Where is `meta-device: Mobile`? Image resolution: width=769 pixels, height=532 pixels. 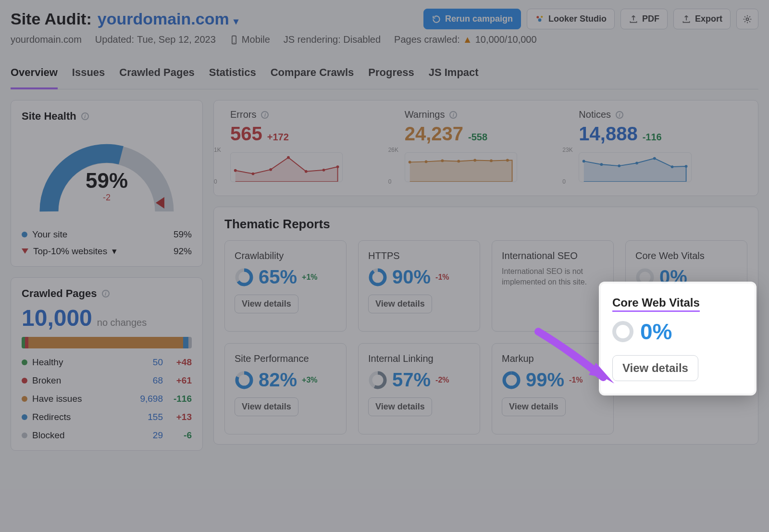
meta-device: Mobile is located at coordinates (250, 39).